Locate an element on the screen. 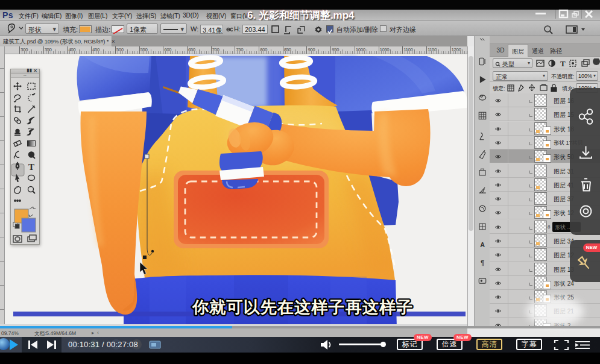 The height and width of the screenshot is (364, 600). svg-text: A is located at coordinates (482, 245).